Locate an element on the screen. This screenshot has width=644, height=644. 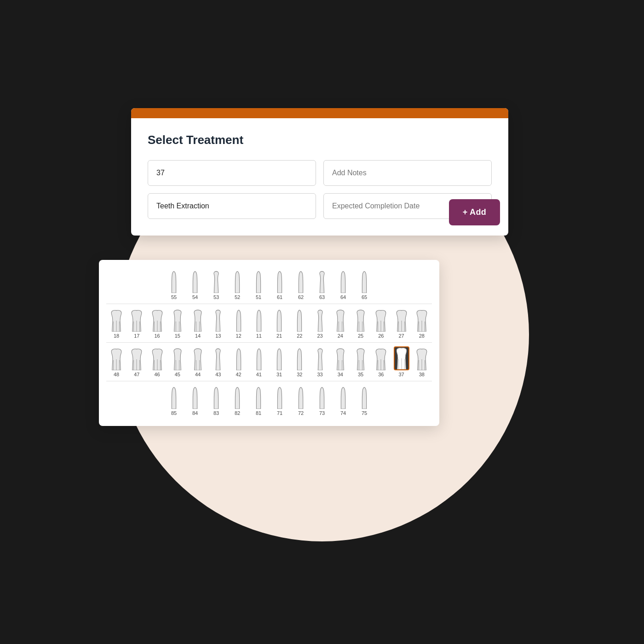
add-button: + Add is located at coordinates (475, 213).